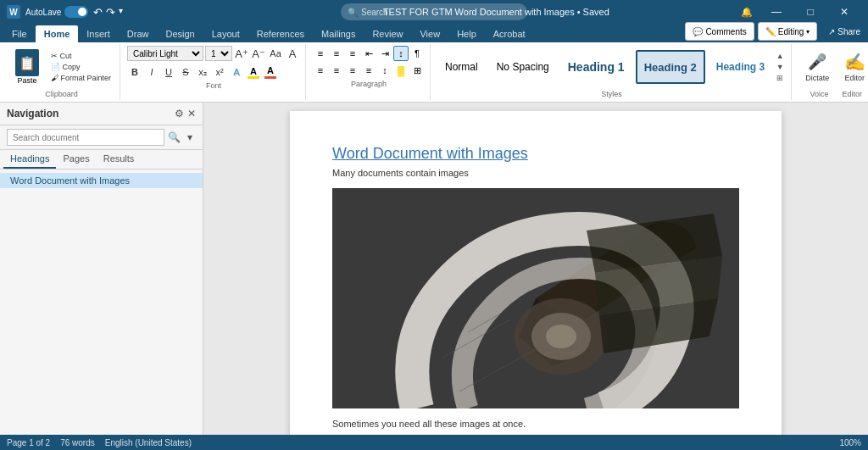 This screenshot has height=450, width=868. I want to click on nav-header: Navigation ⚙ ✕, so click(102, 114).